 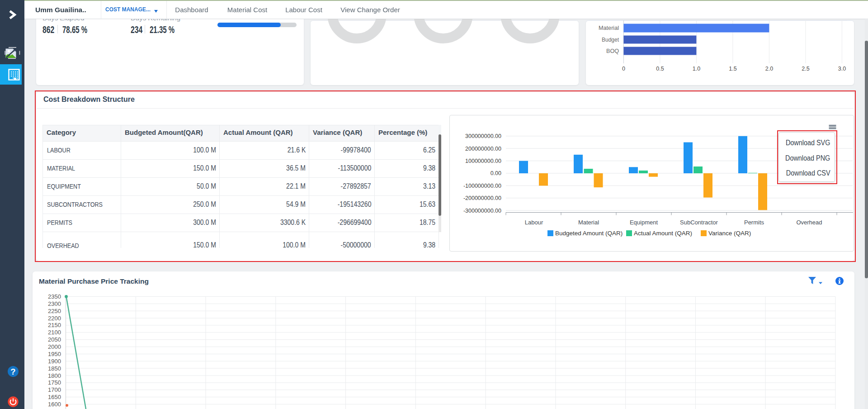 What do you see at coordinates (54, 319) in the screenshot?
I see `svg-text: 2200` at bounding box center [54, 319].